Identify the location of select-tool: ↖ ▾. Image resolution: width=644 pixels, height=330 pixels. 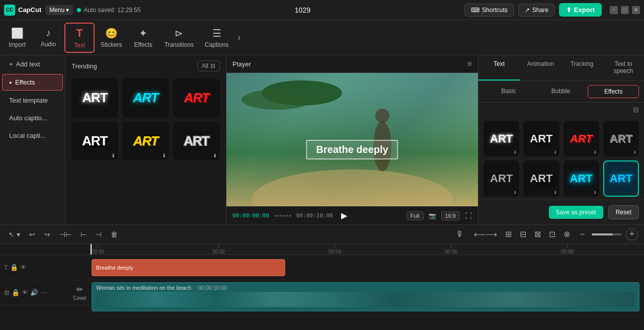
(14, 234).